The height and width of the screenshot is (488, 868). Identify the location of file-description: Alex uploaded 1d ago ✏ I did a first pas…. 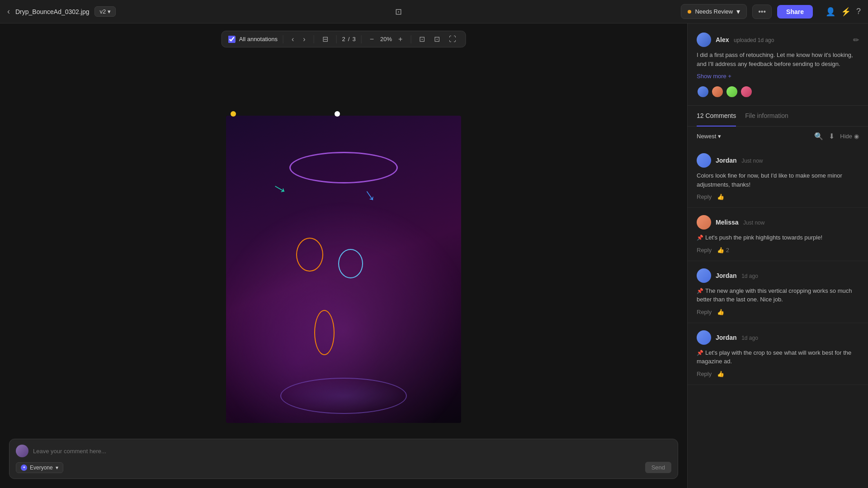
(778, 65).